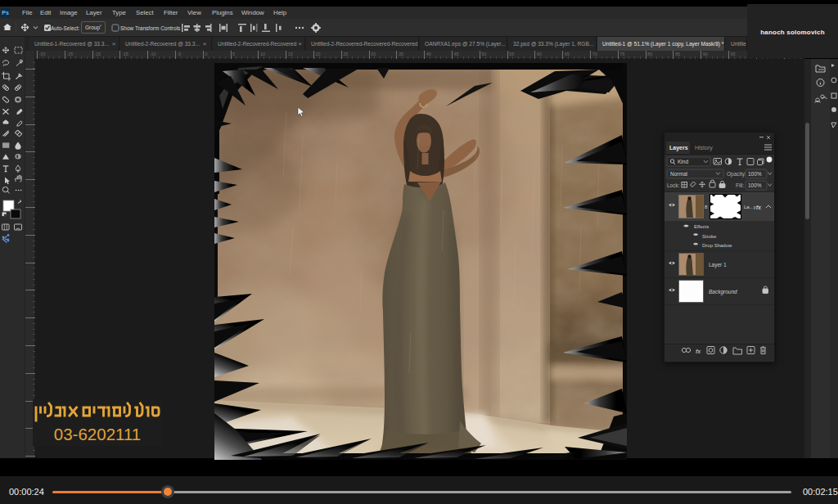  What do you see at coordinates (710, 236) in the screenshot?
I see `svg-text: Stroke` at bounding box center [710, 236].